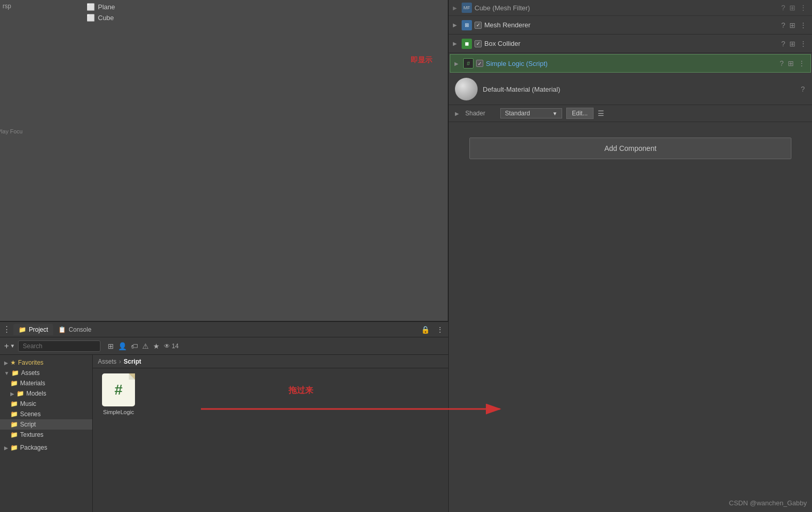 Image resolution: width=812 pixels, height=512 pixels. What do you see at coordinates (101, 12) in the screenshot?
I see `scene-objects-list: ⬜ Plane ⬜ Cube` at bounding box center [101, 12].